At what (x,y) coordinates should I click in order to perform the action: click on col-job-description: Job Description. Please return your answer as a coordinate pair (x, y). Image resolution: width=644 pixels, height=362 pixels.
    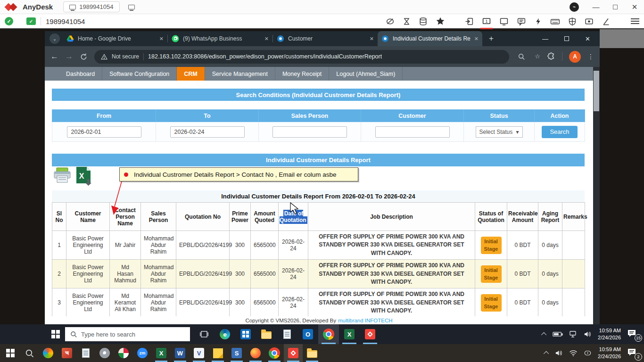
    Looking at the image, I should click on (392, 217).